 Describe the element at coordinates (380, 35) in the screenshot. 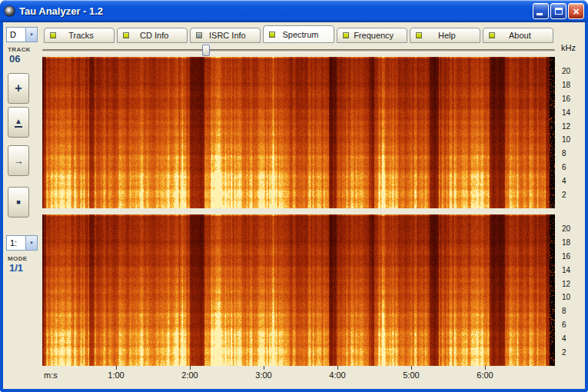

I see `tab-label: Frequency` at that location.